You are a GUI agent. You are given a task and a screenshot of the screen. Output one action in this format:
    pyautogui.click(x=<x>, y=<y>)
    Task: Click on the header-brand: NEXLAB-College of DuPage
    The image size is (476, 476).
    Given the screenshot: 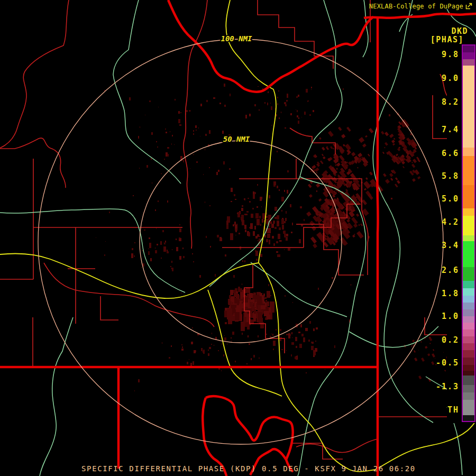 What is the action you would take?
    pyautogui.click(x=416, y=6)
    